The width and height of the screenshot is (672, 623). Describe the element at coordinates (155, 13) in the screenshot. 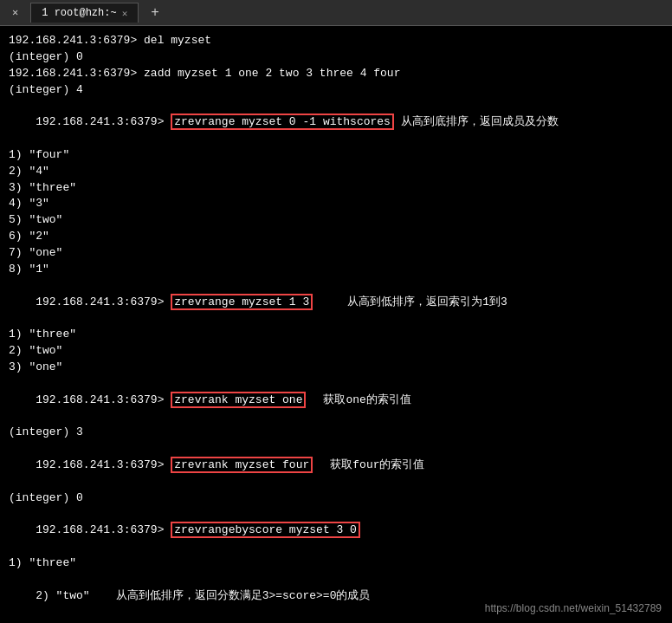

I see `new-tab-button: +` at that location.